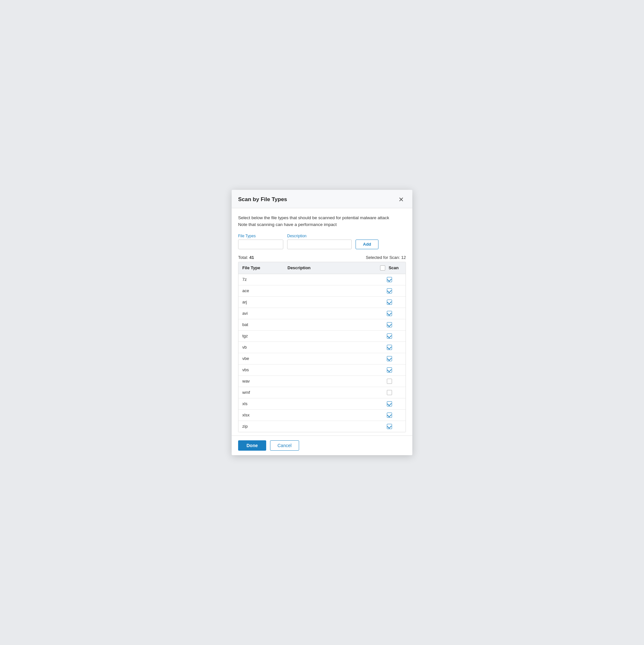  Describe the element at coordinates (328, 268) in the screenshot. I see `col-header-description: Description` at that location.